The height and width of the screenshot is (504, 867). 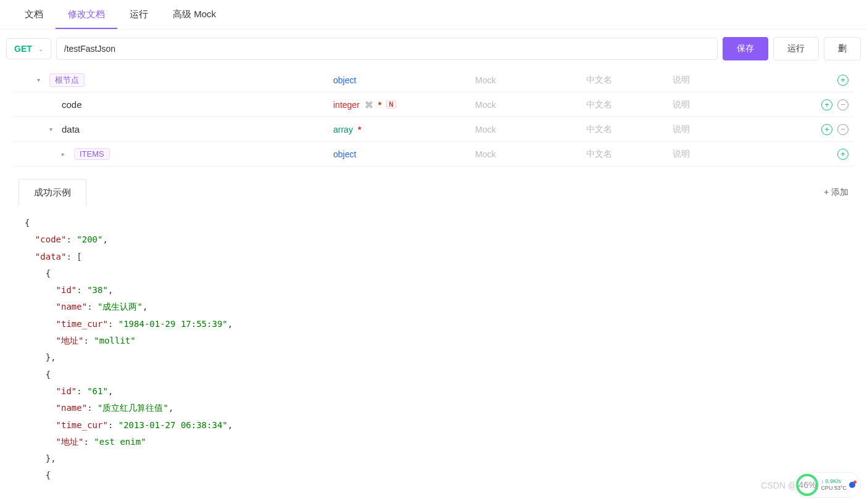 What do you see at coordinates (433, 80) in the screenshot?
I see `schema-row: ▾根节点objectMock中文名说明+` at bounding box center [433, 80].